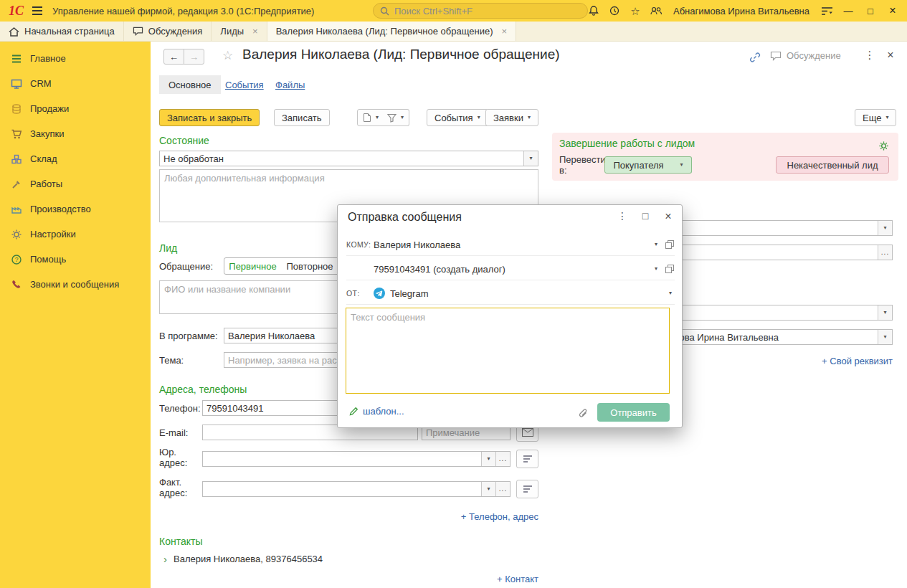 The height and width of the screenshot is (588, 907). I want to click on tab-home: Начальная страница, so click(62, 32).